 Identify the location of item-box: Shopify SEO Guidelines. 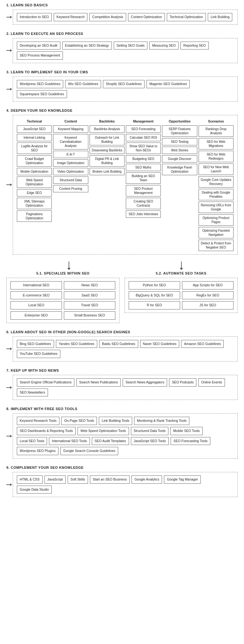
(124, 84).